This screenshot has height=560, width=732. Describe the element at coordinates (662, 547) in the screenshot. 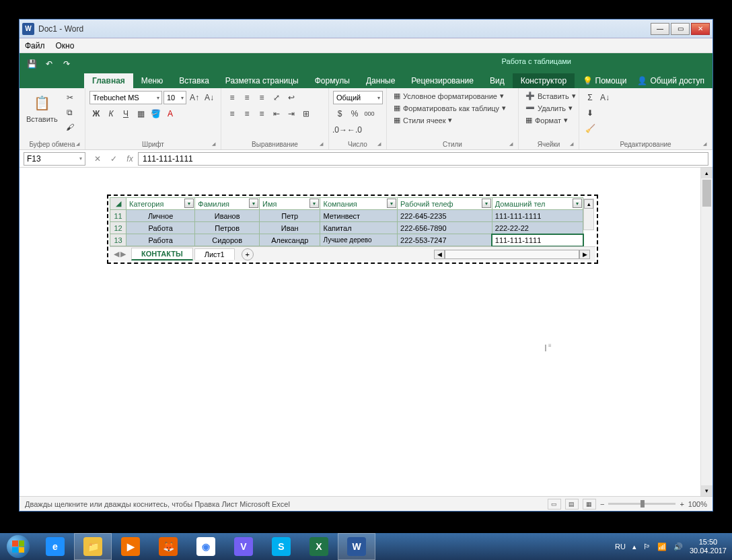

I see `tray-network-icon: 📶` at that location.